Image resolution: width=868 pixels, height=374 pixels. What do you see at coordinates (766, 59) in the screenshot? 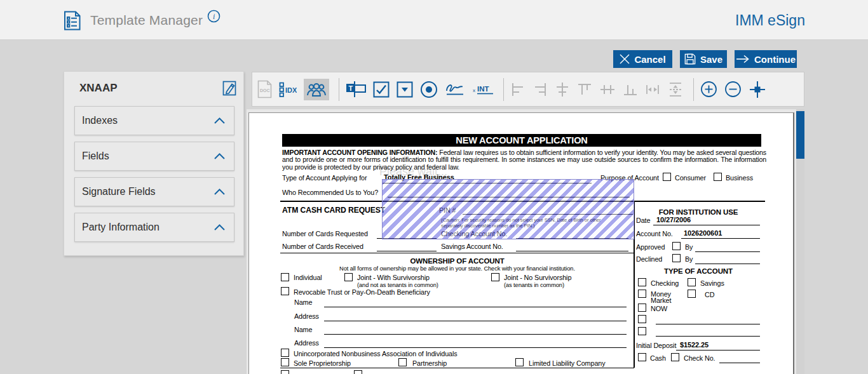
I see `continue-button: Continue` at bounding box center [766, 59].